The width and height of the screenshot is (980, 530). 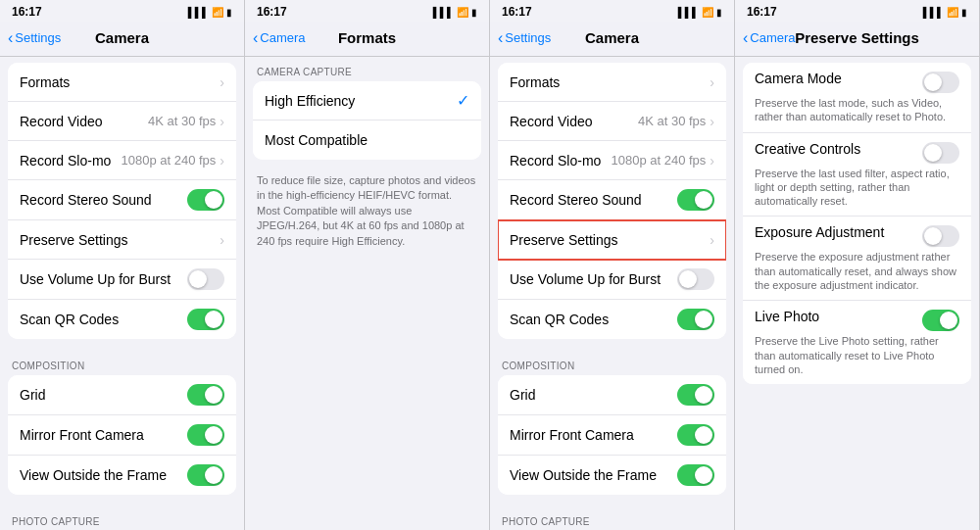 What do you see at coordinates (574, 121) in the screenshot?
I see `row-label-rv-3: Record Video` at bounding box center [574, 121].